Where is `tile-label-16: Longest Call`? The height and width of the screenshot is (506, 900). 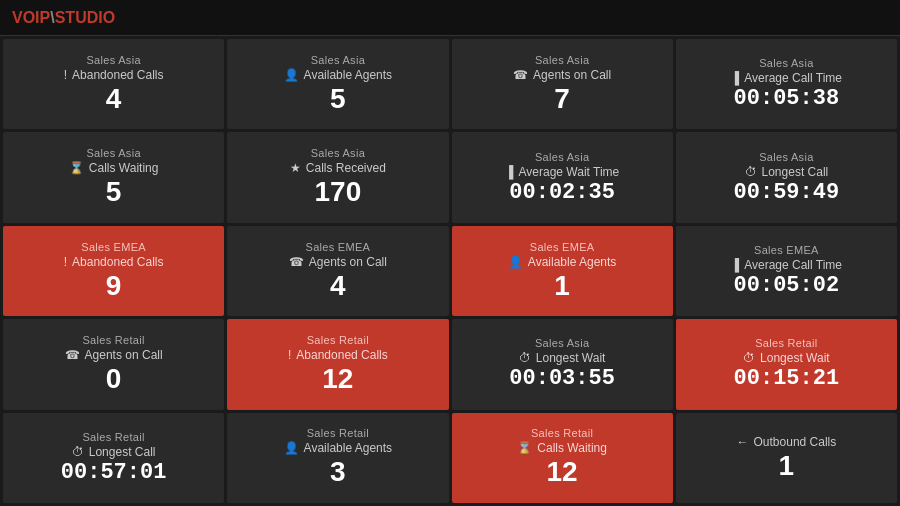
tile-label-16: Longest Call is located at coordinates (122, 452).